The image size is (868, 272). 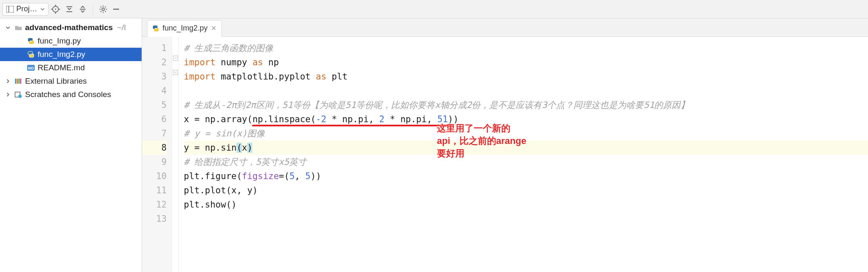 What do you see at coordinates (155, 62) in the screenshot?
I see `line-number: 2` at bounding box center [155, 62].